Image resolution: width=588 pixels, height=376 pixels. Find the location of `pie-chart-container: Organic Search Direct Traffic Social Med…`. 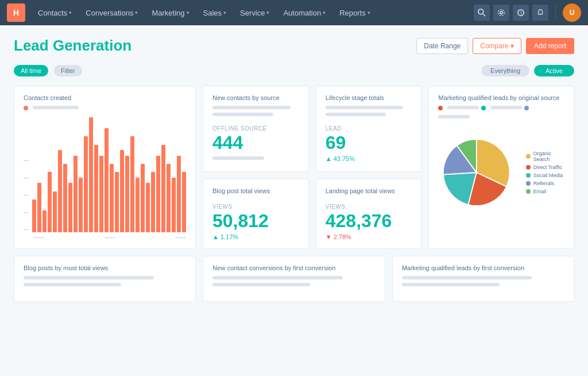

pie-chart-container: Organic Search Direct Traffic Social Med… is located at coordinates (501, 172).